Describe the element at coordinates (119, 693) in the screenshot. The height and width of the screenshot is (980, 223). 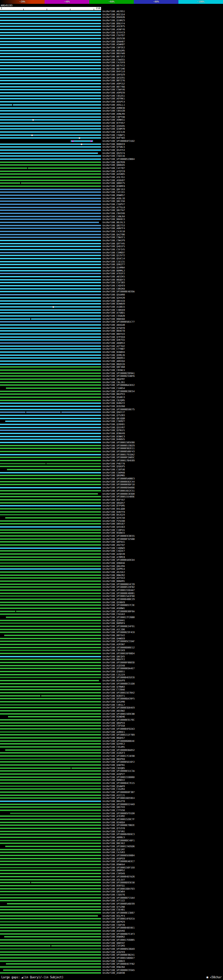
I see `hit-label: UniRef100_UPI00015E7B42` at that location.